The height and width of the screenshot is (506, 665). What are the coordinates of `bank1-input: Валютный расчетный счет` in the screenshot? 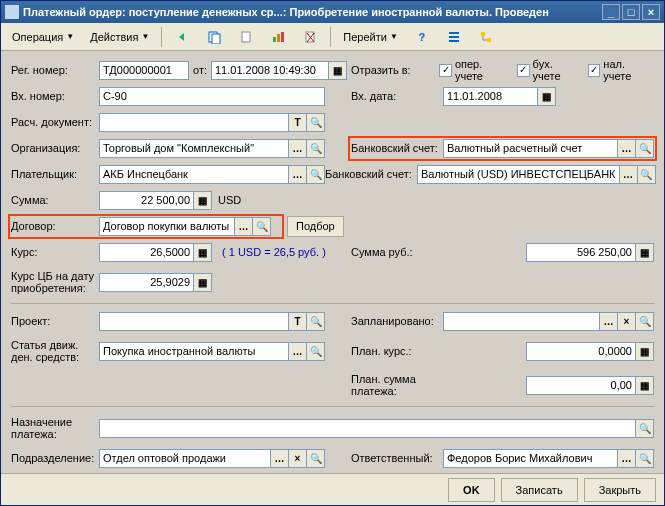 It's located at (530, 148).